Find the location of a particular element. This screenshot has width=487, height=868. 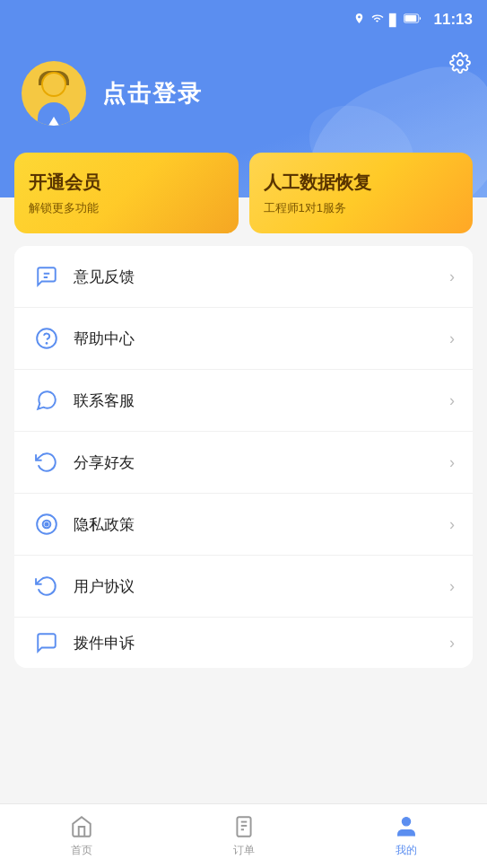

nav-label-order: 订单 is located at coordinates (244, 851).